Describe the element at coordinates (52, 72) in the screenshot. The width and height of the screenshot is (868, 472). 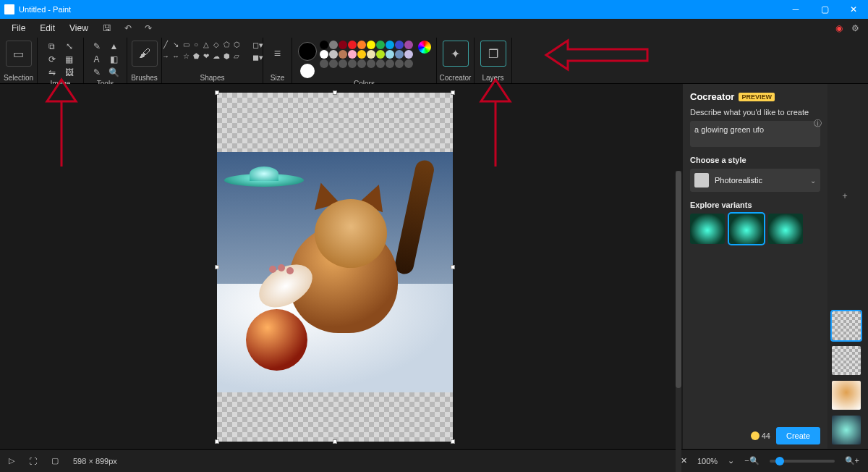
I see `flip-icon: ⇋` at that location.